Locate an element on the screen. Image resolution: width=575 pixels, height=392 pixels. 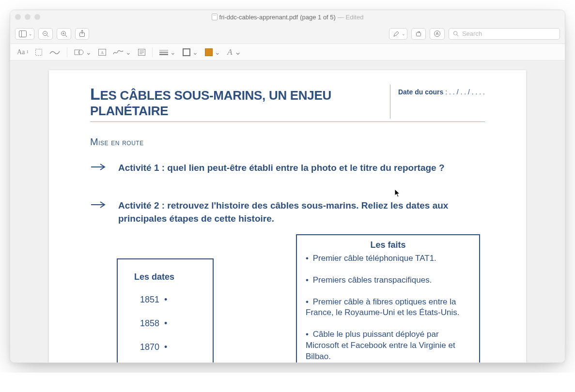
date-item: 1870• is located at coordinates (165, 347).